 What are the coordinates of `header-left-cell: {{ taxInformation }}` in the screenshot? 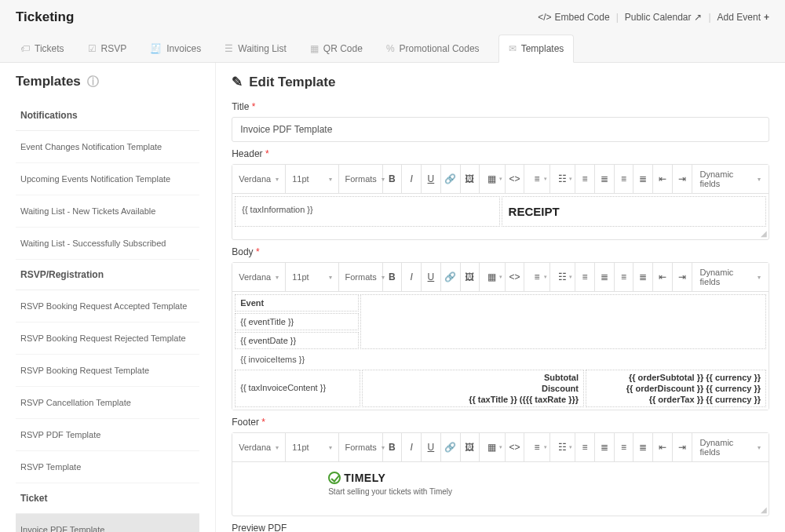 It's located at (367, 212).